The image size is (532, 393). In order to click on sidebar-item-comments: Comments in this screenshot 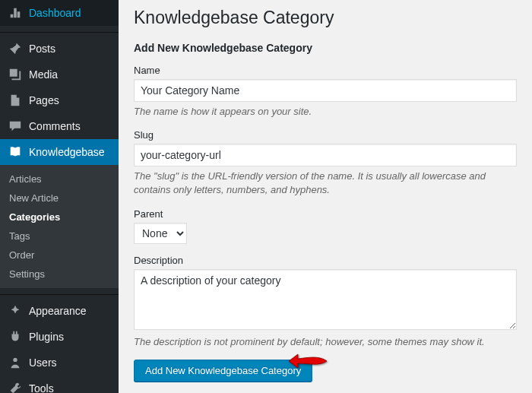, I will do `click(59, 126)`.